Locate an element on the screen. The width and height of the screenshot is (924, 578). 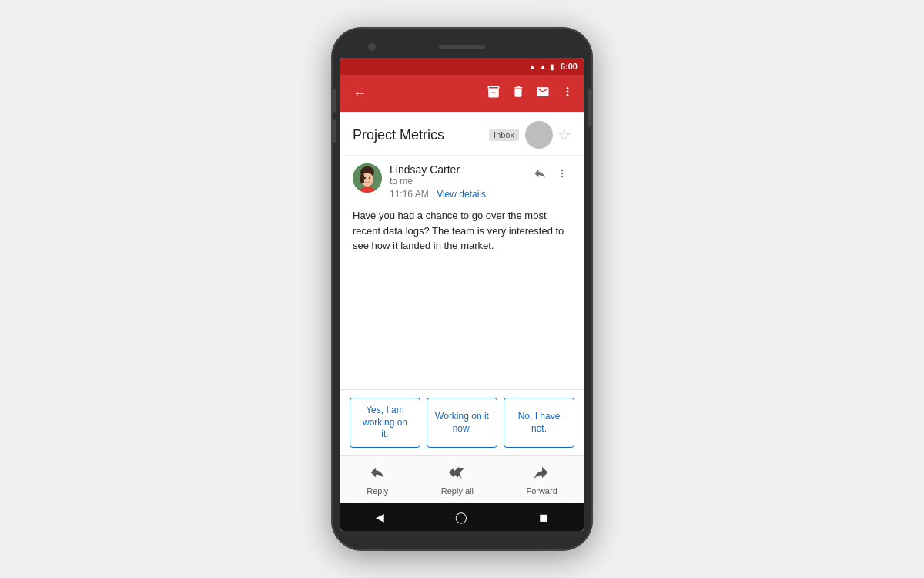
bottom-actions: Reply Reply all Forward is located at coordinates (462, 479).